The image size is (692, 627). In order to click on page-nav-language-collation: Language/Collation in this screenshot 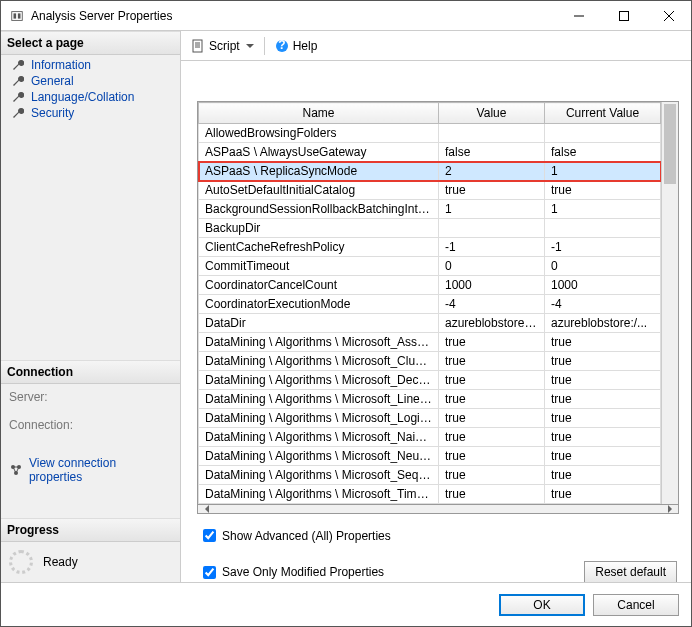, I will do `click(90, 97)`.